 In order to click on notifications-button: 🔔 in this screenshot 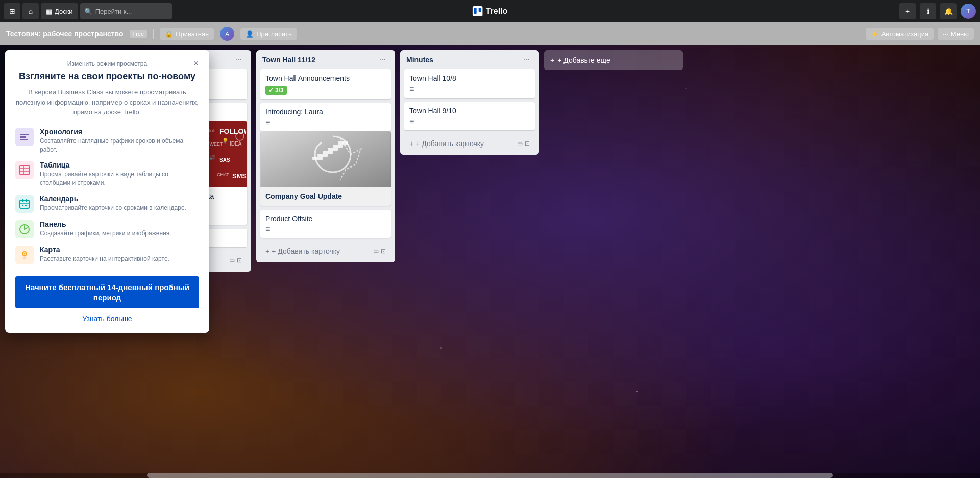, I will do `click(948, 11)`.